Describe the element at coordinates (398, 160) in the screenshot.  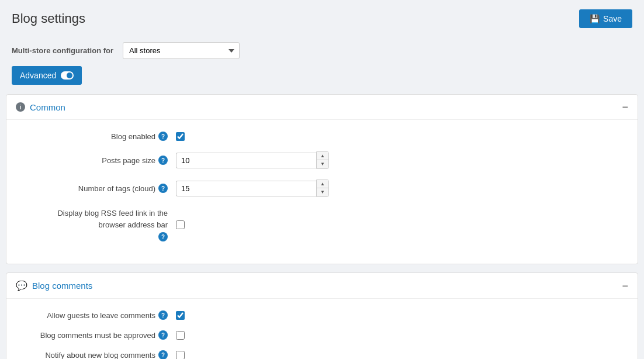
I see `posts-page-size-control: ▲ ▼` at that location.